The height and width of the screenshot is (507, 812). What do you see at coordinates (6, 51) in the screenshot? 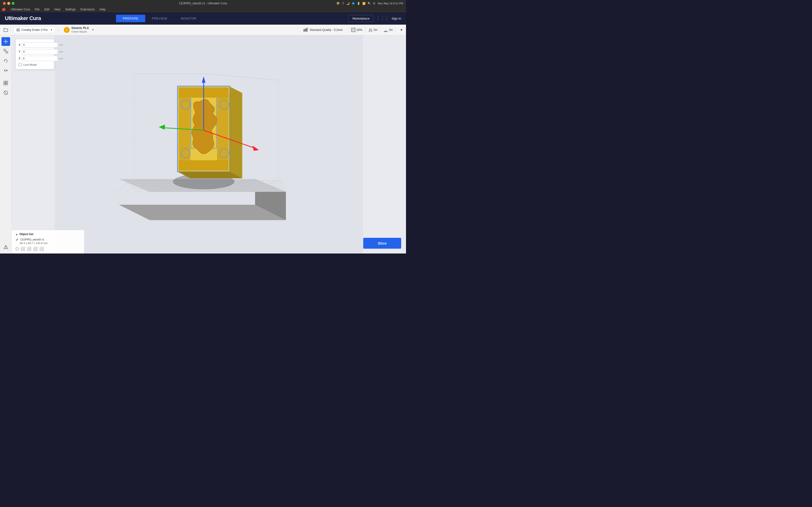
I see `scale-tool-button` at bounding box center [6, 51].